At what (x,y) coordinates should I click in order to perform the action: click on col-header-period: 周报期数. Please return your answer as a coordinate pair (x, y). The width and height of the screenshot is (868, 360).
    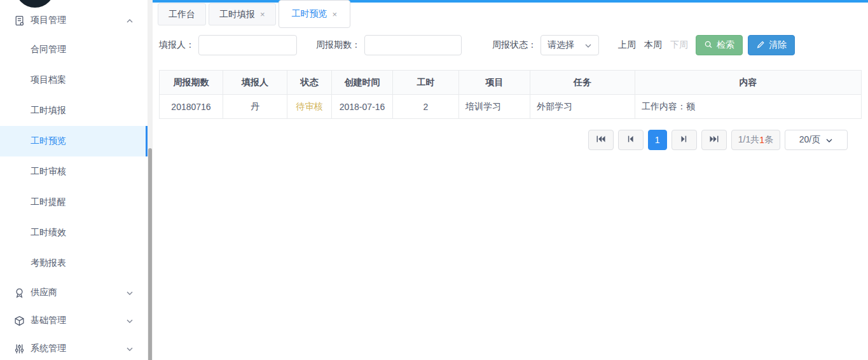
    Looking at the image, I should click on (191, 83).